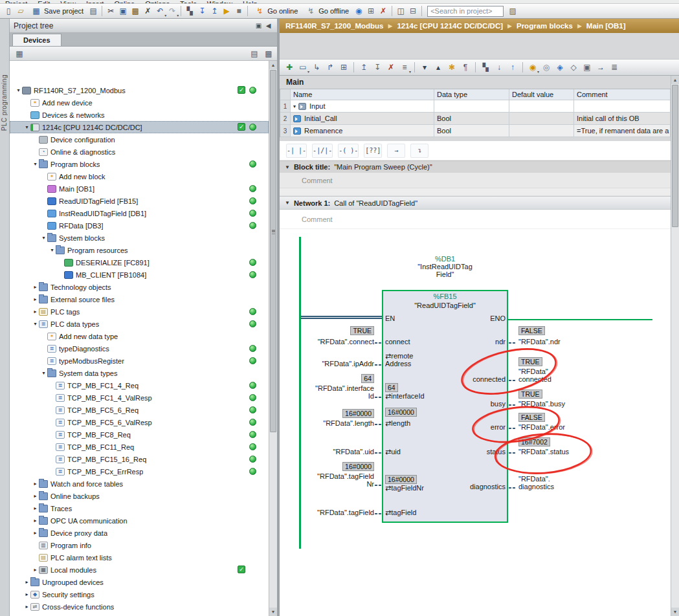 Image resolution: width=679 pixels, height=616 pixels. Describe the element at coordinates (227, 11) in the screenshot. I see `start-cpu-icon: ▶` at that location.